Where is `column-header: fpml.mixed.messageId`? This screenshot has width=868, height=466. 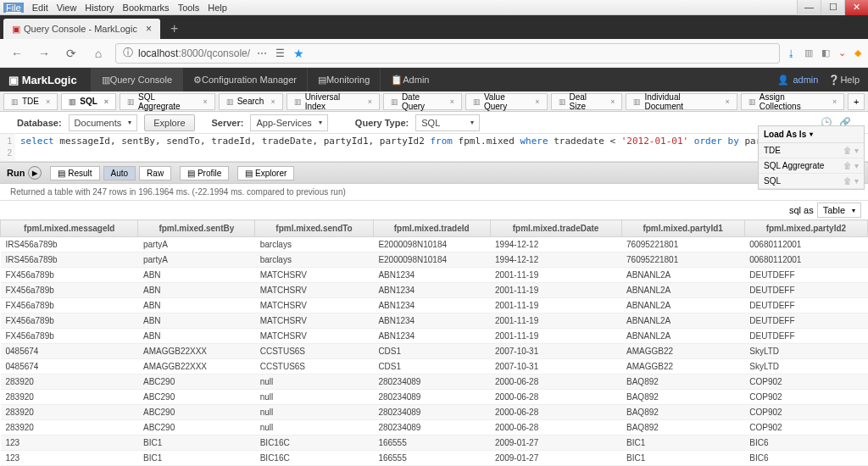
column-header: fpml.mixed.messageId is located at coordinates (70, 229).